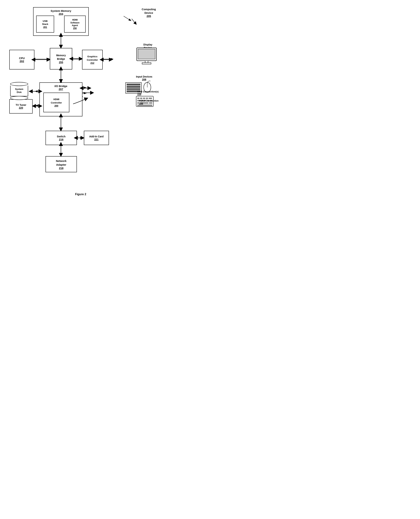 This screenshot has width=420, height=519. I want to click on switch-box: Switch 216, so click(61, 138).